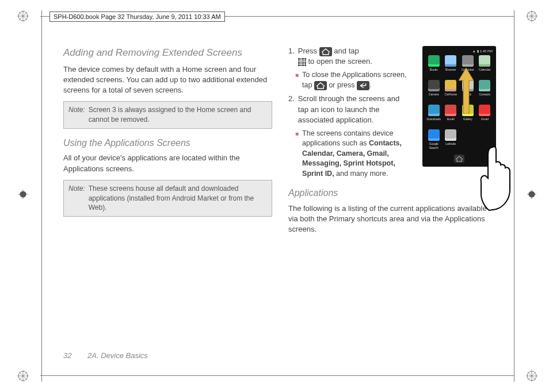 The image size is (549, 392). What do you see at coordinates (459, 51) in the screenshot?
I see `status-bar: ▲ ▮ 1:45 PM` at bounding box center [459, 51].